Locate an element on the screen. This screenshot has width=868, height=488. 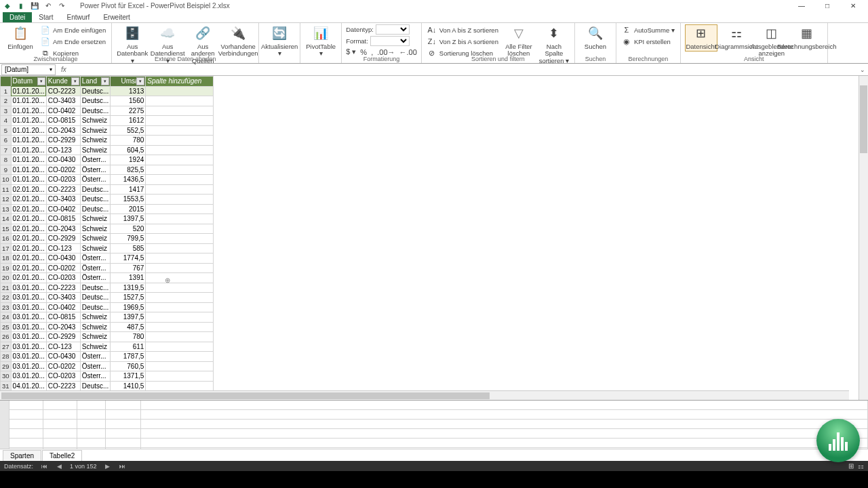
diagram-view-icon: ⚏ is located at coordinates (861, 466).